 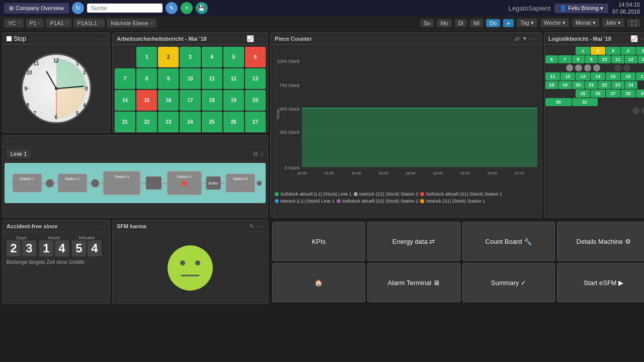 I want to click on logistik-day-16: 16, so click(x=628, y=76).